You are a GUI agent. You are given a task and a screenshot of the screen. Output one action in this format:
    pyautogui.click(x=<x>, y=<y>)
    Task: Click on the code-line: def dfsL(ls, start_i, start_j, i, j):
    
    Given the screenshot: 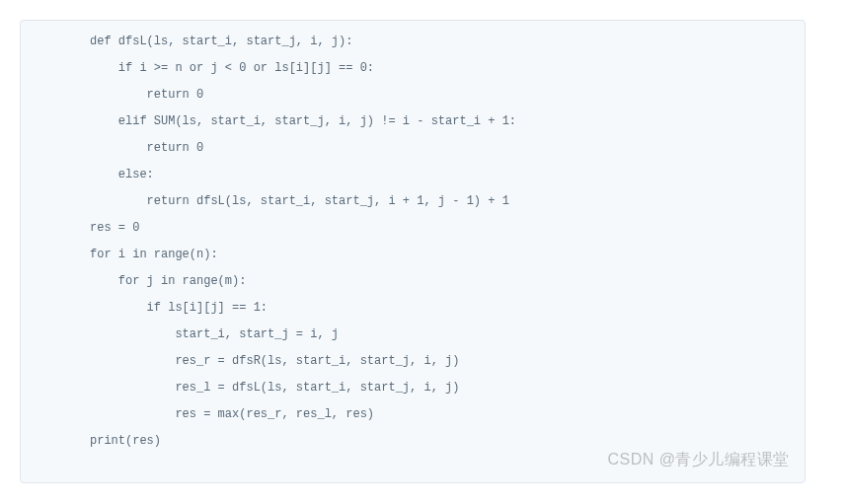 What is the action you would take?
    pyautogui.click(x=413, y=41)
    